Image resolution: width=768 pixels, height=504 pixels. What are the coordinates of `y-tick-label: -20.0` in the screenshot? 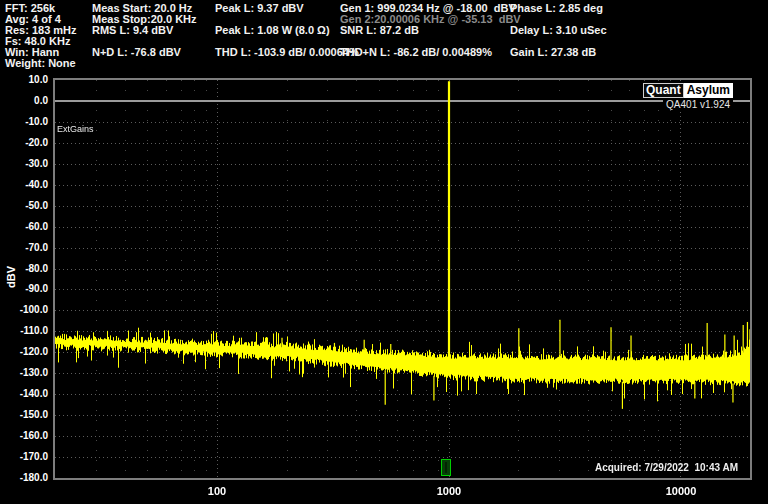 It's located at (24, 143).